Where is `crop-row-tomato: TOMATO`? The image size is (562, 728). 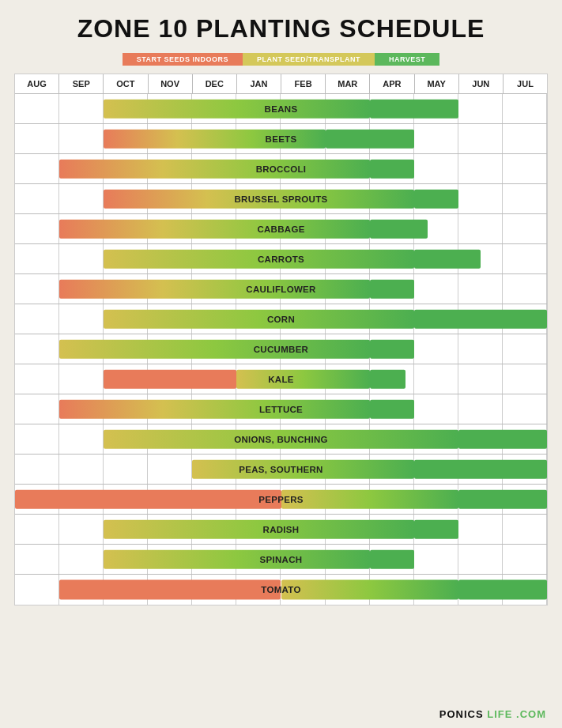
crop-row-tomato: TOMATO is located at coordinates (281, 590).